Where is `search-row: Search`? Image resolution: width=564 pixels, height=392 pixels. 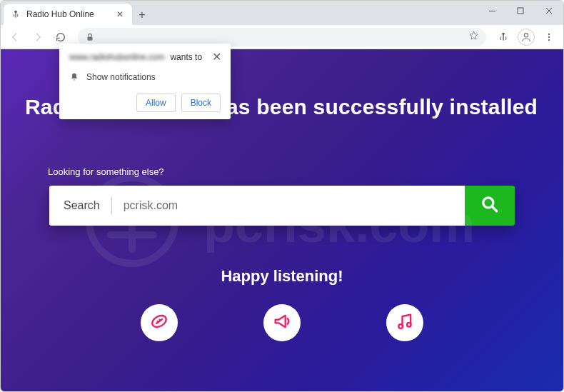
search-row: Search is located at coordinates (282, 206).